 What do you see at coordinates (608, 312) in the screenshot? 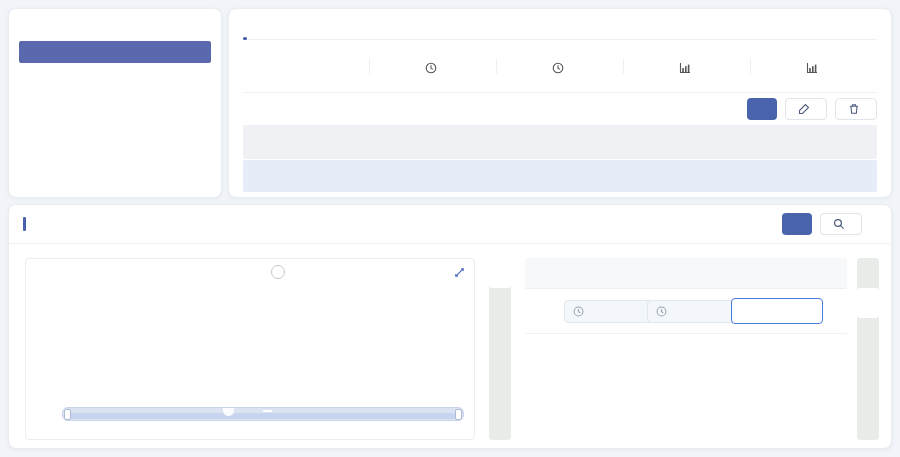
I see `start-time-input` at bounding box center [608, 312].